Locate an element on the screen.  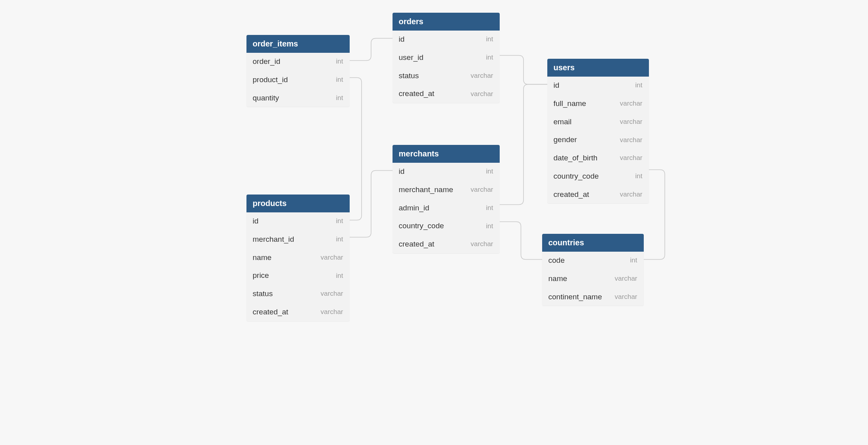
table-orders: ordersidintuser_idintstatusvarcharcreate… is located at coordinates (446, 58).